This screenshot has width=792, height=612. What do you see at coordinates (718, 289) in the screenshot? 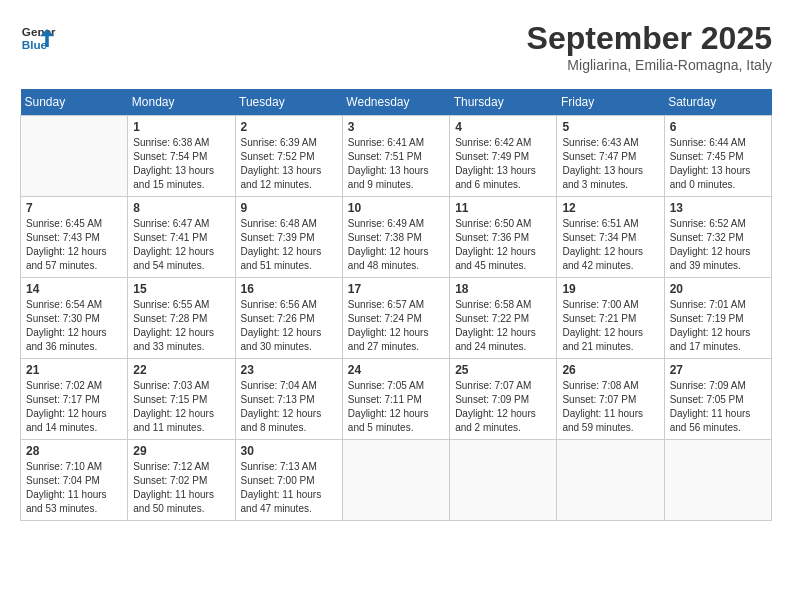
I see `day-number: 20` at bounding box center [718, 289].